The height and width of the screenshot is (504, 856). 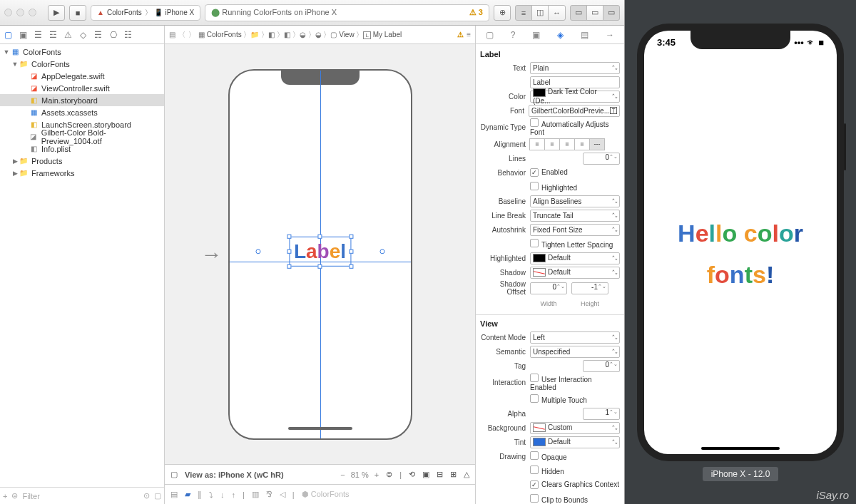 What do you see at coordinates (575, 338) in the screenshot?
I see `contentmode-select: Left` at bounding box center [575, 338].